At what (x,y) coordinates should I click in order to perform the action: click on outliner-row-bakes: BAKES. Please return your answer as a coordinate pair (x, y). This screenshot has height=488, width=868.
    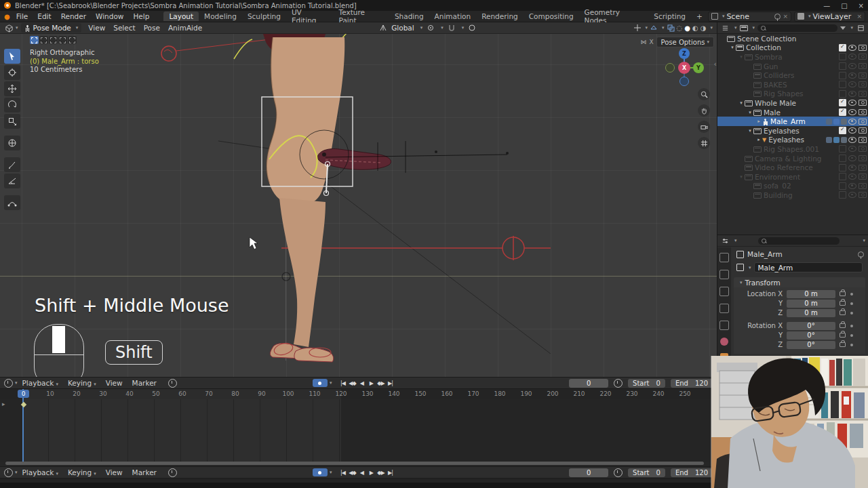
    Looking at the image, I should click on (793, 85).